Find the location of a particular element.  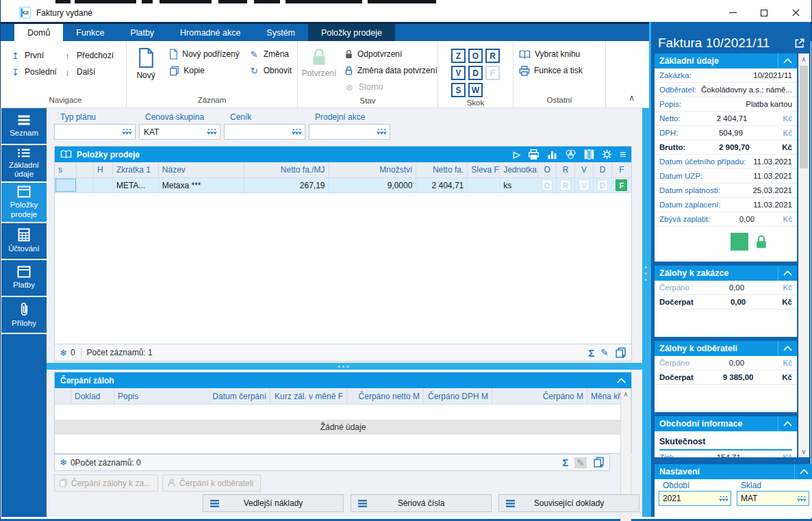

pick-book-button: Vybrat knihu is located at coordinates (550, 54).